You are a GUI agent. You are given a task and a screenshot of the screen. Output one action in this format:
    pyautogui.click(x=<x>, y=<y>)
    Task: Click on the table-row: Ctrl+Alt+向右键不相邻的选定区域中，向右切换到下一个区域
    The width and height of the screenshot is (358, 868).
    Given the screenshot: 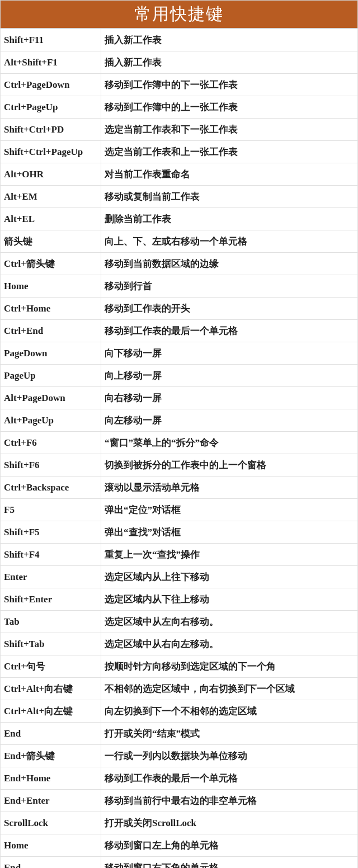 What is the action you would take?
    pyautogui.click(x=179, y=689)
    